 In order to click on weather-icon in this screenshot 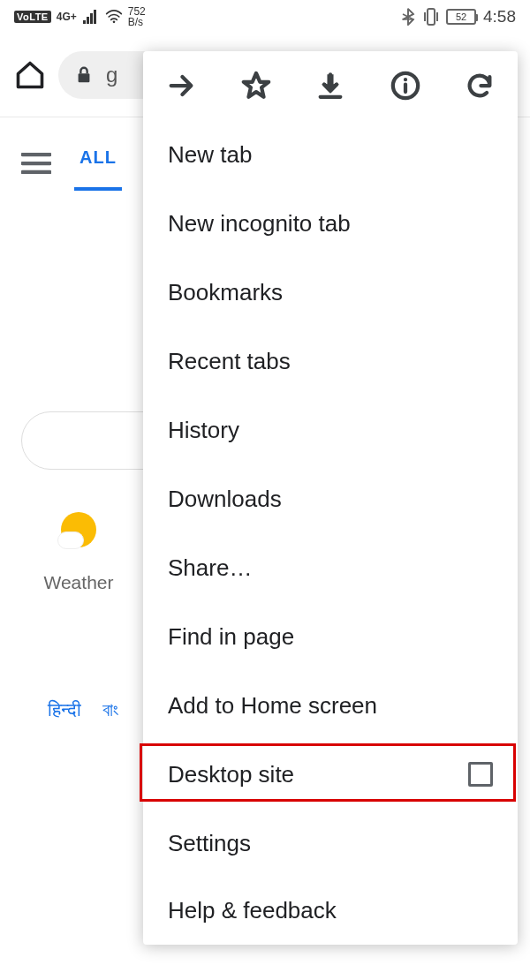, I will do `click(79, 533)`.